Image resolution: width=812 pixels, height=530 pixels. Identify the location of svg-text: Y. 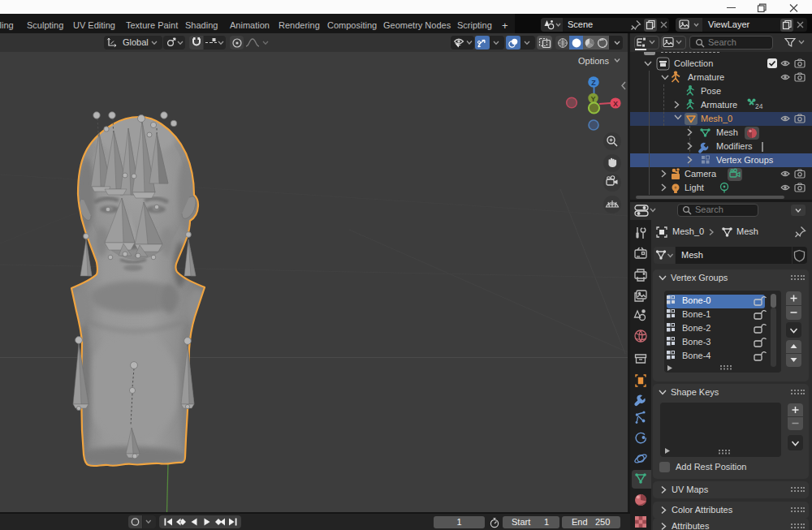
(593, 99).